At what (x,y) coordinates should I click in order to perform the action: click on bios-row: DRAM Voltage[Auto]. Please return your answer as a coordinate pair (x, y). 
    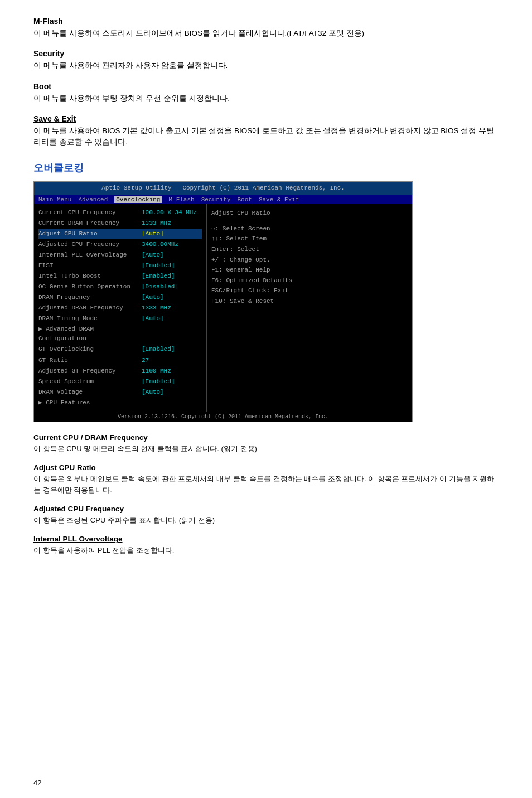
    Looking at the image, I should click on (120, 393).